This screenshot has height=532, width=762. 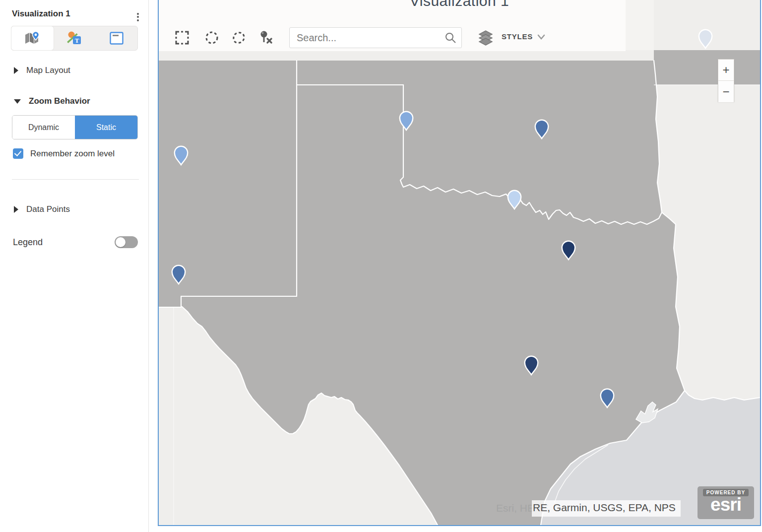 I want to click on legend-row: Legend, so click(x=75, y=242).